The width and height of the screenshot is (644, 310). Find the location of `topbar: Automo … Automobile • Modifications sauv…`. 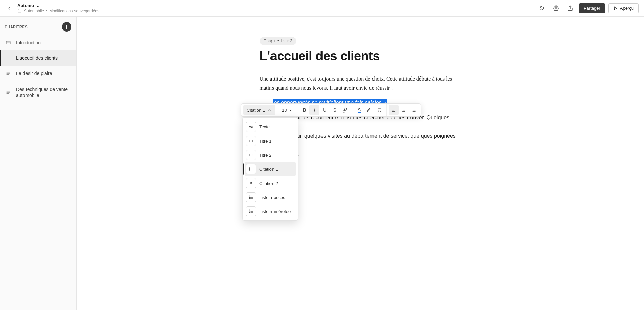

topbar: Automo … Automobile • Modifications sauv… is located at coordinates (322, 8).